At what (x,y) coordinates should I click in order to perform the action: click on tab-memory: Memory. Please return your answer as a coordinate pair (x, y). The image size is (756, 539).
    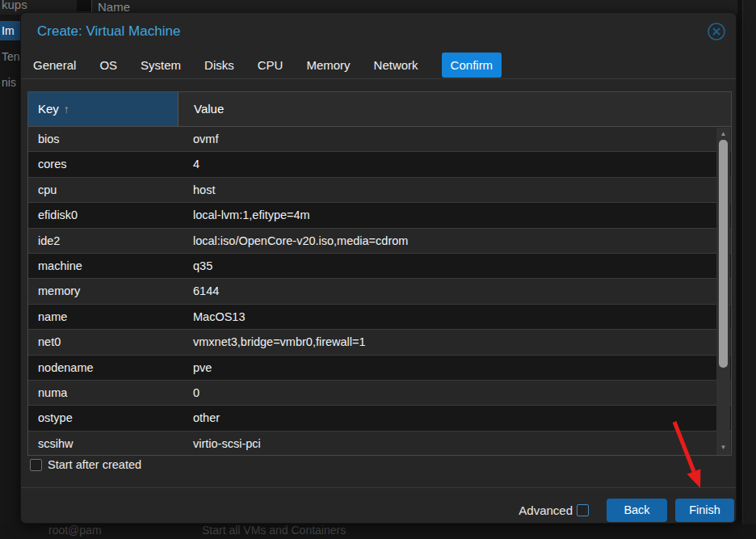
    Looking at the image, I should click on (328, 65).